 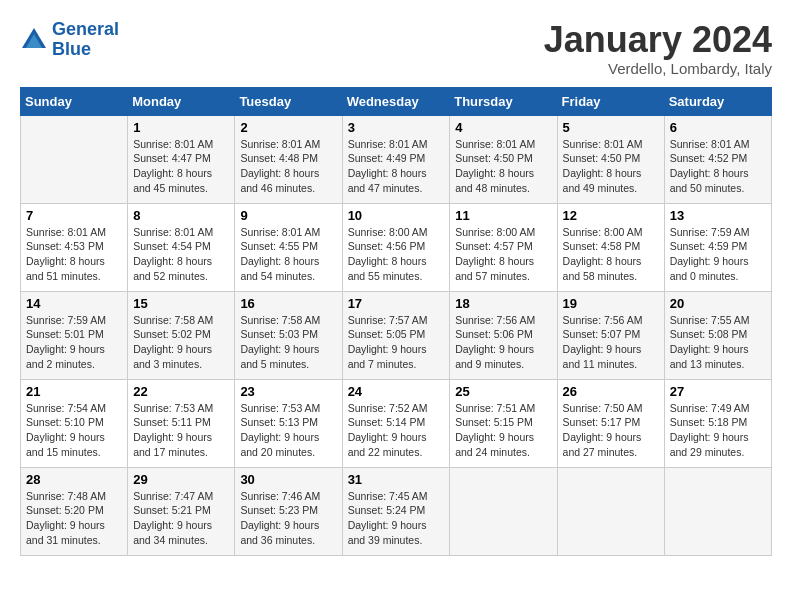 I want to click on col-wednesday: Wednesday, so click(x=396, y=101).